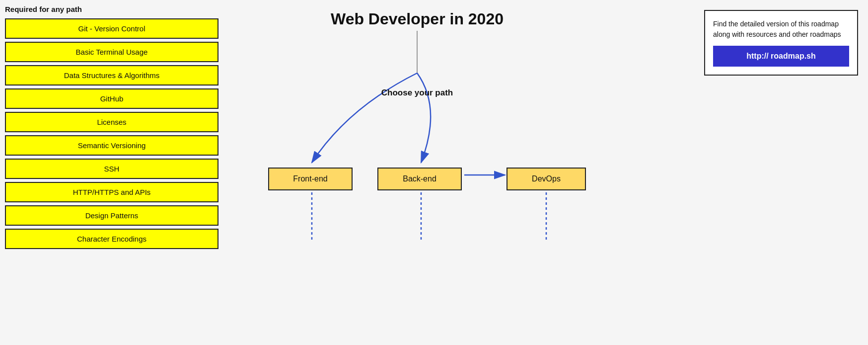 This screenshot has height=345, width=868. I want to click on list-item: Git - Version Control, so click(112, 29).